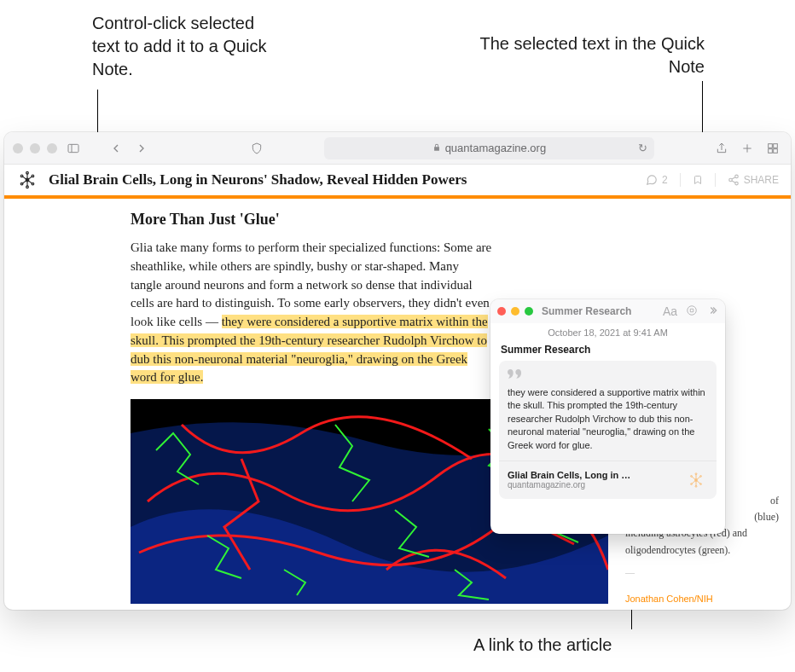 This screenshot has width=795, height=672. What do you see at coordinates (142, 148) in the screenshot?
I see `forward-icon` at bounding box center [142, 148].